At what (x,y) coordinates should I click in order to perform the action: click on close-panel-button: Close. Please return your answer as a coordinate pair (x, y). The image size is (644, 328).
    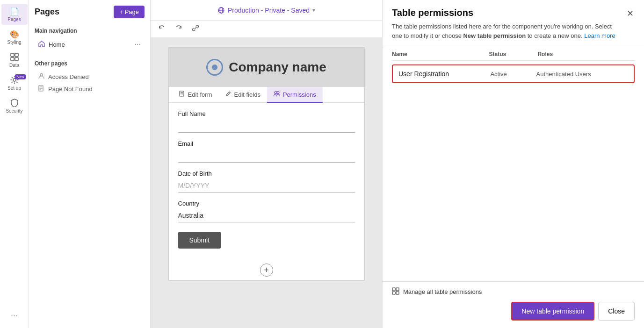
    Looking at the image, I should click on (616, 311).